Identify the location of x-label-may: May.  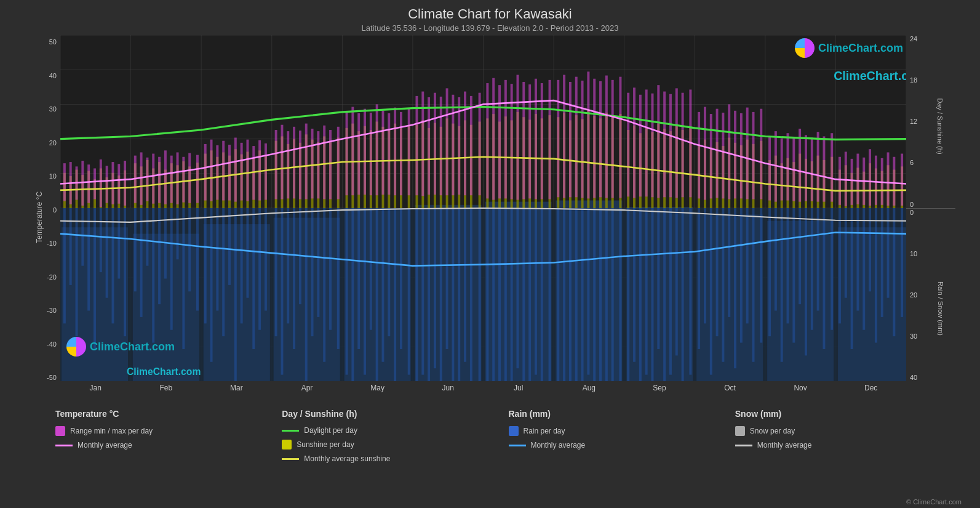
(378, 388).